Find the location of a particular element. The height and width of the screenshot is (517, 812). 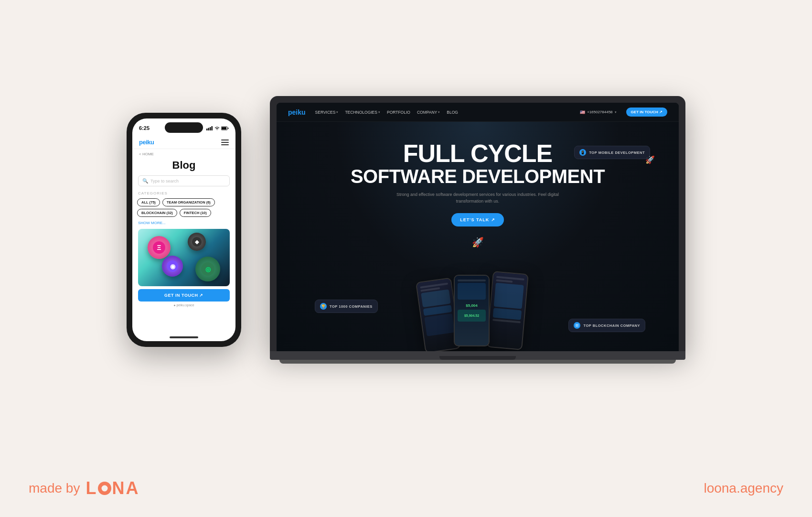

mini-phone-3-screen is located at coordinates (507, 311).